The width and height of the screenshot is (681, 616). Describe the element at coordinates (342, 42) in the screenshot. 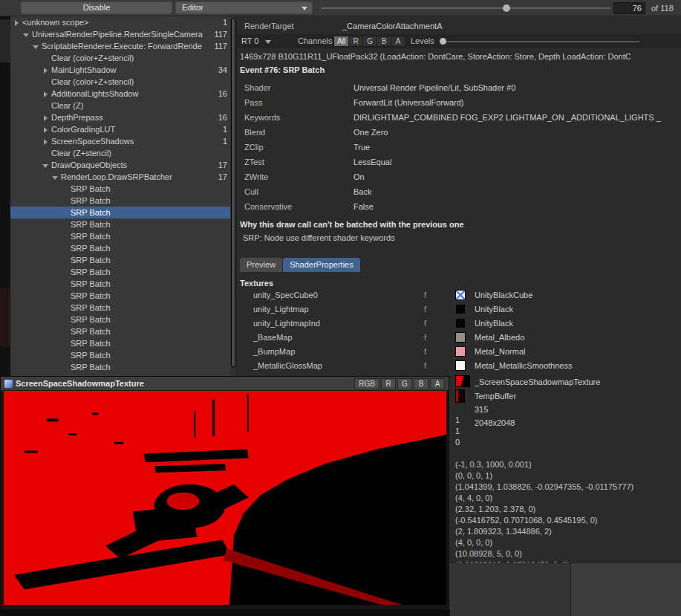

I see `channel-button-all: All` at that location.